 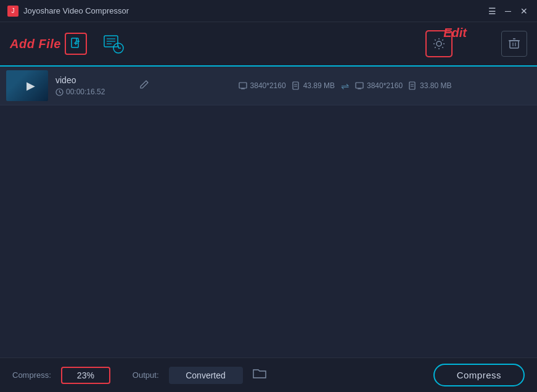 I want to click on minimize-button: ─, so click(x=508, y=11).